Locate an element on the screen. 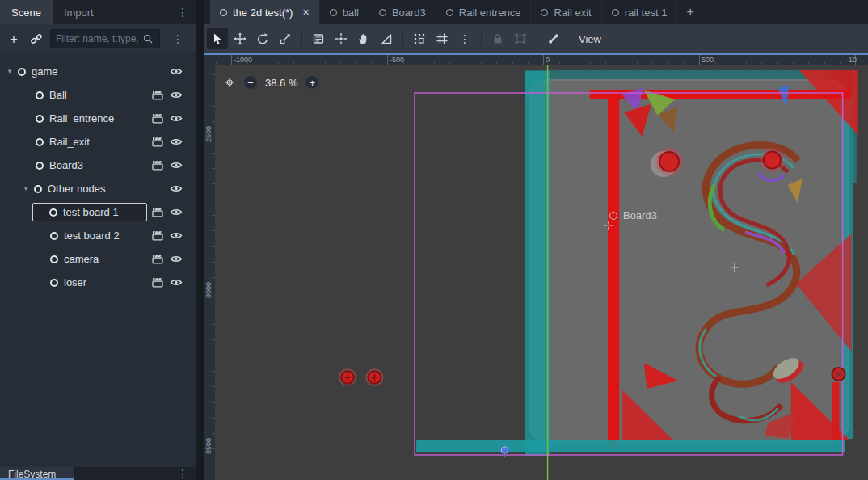 Image resolution: width=868 pixels, height=480 pixels. new-scene-tab-button: + is located at coordinates (690, 12).